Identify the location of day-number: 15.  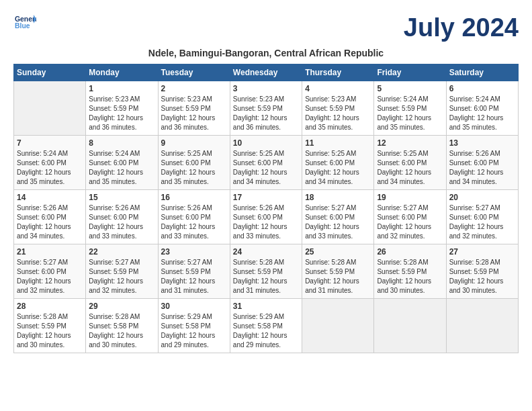
(122, 197).